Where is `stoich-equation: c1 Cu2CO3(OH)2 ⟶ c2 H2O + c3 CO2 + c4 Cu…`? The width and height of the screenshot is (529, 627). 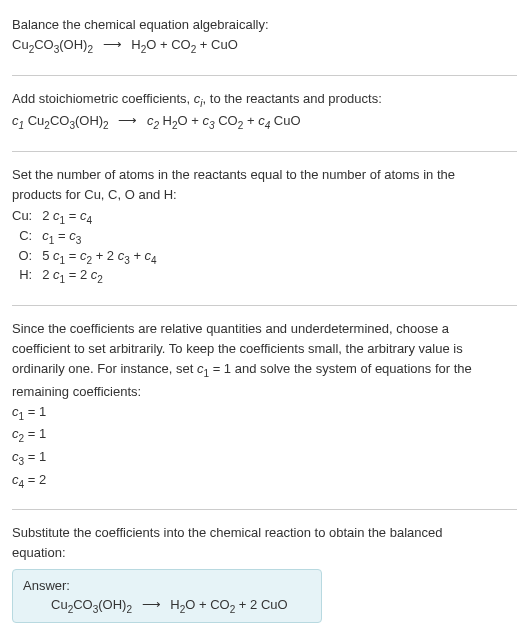 stoich-equation: c1 Cu2CO3(OH)2 ⟶ c2 H2O + c3 CO2 + c4 Cu… is located at coordinates (264, 122).